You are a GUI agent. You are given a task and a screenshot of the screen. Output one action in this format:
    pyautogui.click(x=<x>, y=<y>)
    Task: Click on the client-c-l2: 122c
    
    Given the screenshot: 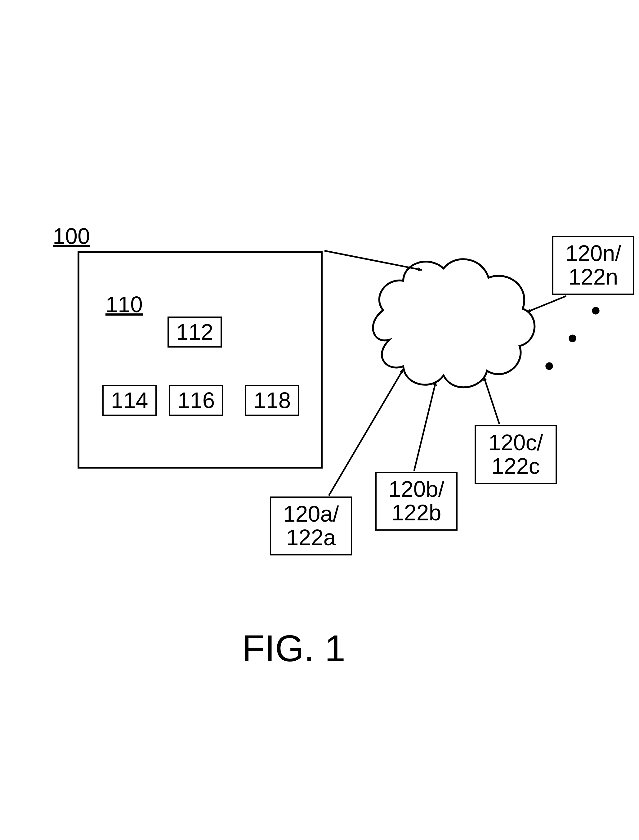 What is the action you would take?
    pyautogui.click(x=516, y=466)
    